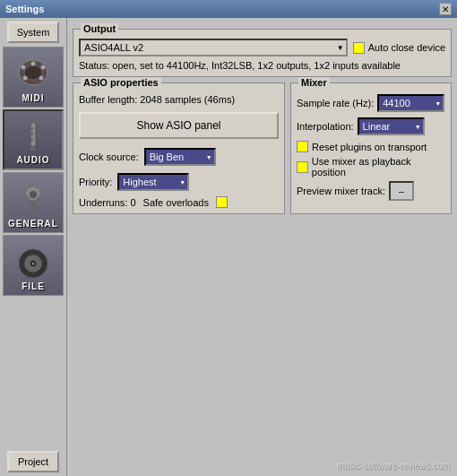 The width and height of the screenshot is (457, 476). I want to click on sample-rate-label: Sample rate (Hz):, so click(335, 103).